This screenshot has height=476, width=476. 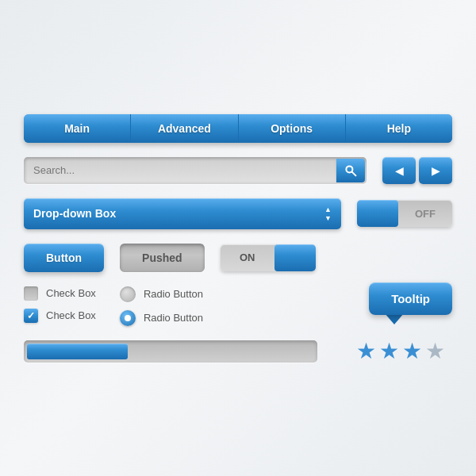 What do you see at coordinates (248, 257) in the screenshot?
I see `toggle-on-label: ON` at bounding box center [248, 257].